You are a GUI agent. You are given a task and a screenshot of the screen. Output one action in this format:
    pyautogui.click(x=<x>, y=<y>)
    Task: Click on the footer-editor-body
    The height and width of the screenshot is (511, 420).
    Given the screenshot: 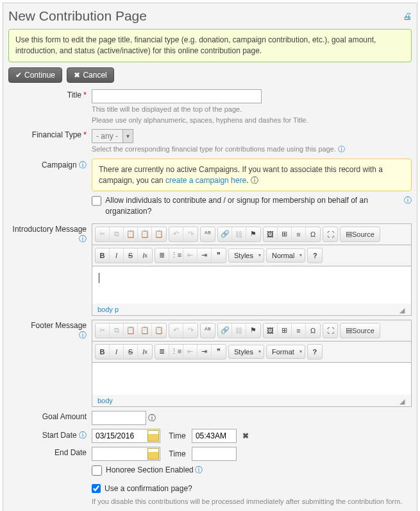 What is the action you would take?
    pyautogui.click(x=251, y=379)
    